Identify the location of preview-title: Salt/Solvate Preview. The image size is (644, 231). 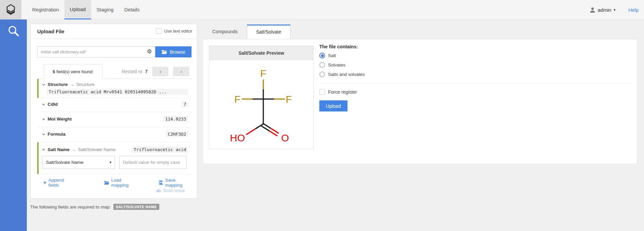
(261, 53).